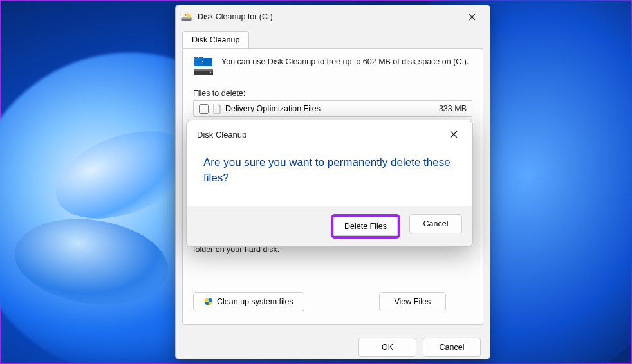 This screenshot has width=632, height=364. What do you see at coordinates (216, 40) in the screenshot?
I see `tab-disk-cleanup: Disk Cleanup` at bounding box center [216, 40].